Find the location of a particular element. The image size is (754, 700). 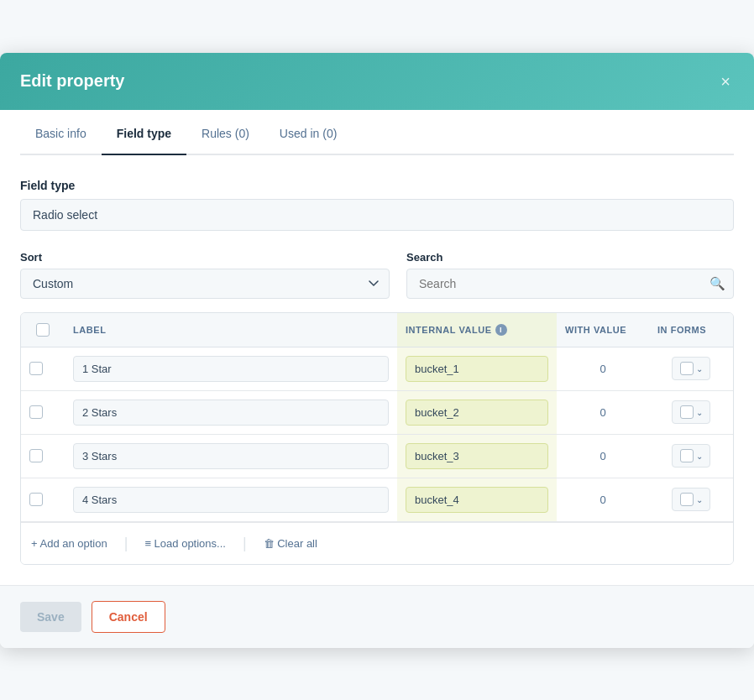

row-1-toggle: ⌄ is located at coordinates (691, 368).